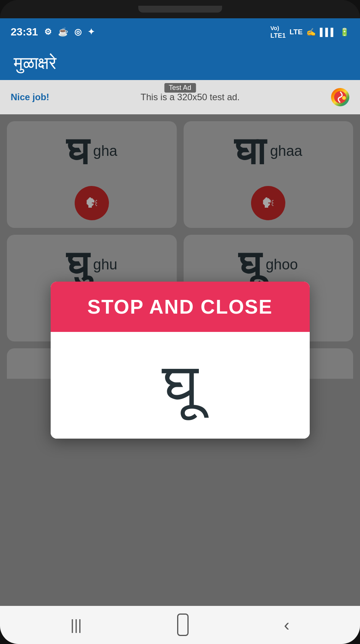  What do you see at coordinates (48, 32) in the screenshot?
I see `settings-icon: ⚙` at bounding box center [48, 32].